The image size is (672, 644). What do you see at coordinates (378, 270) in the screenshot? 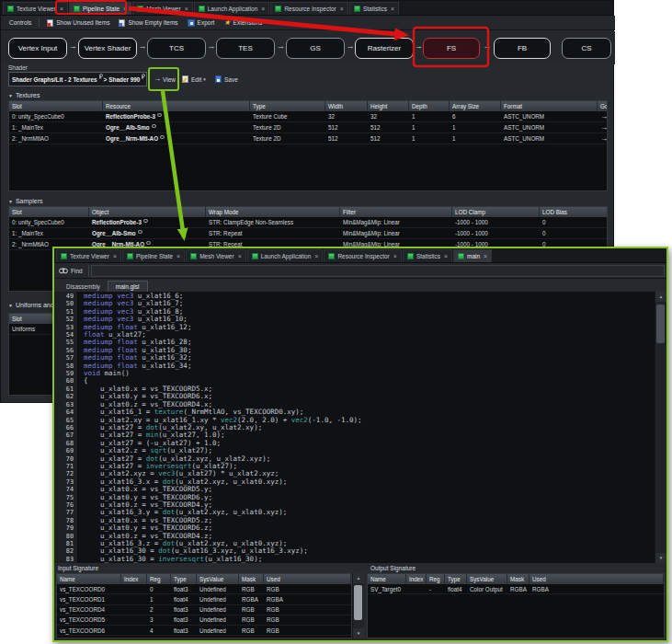
I see `find-input` at bounding box center [378, 270].